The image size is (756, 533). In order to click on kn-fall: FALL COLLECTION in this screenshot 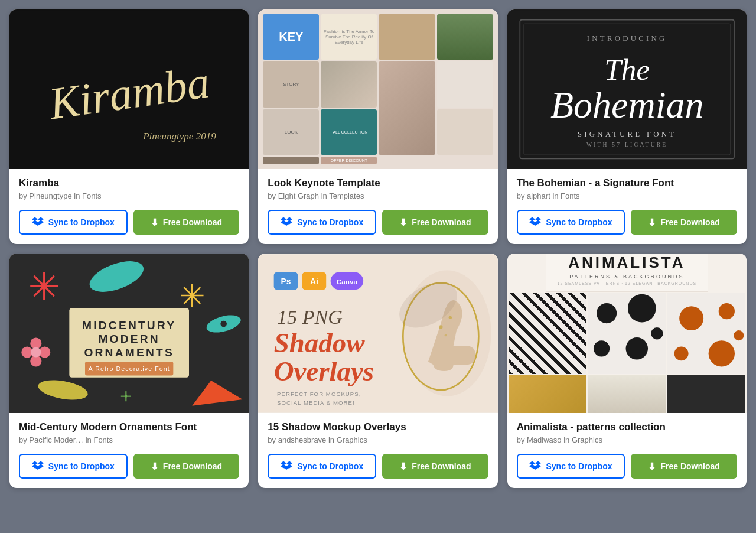, I will do `click(348, 132)`.